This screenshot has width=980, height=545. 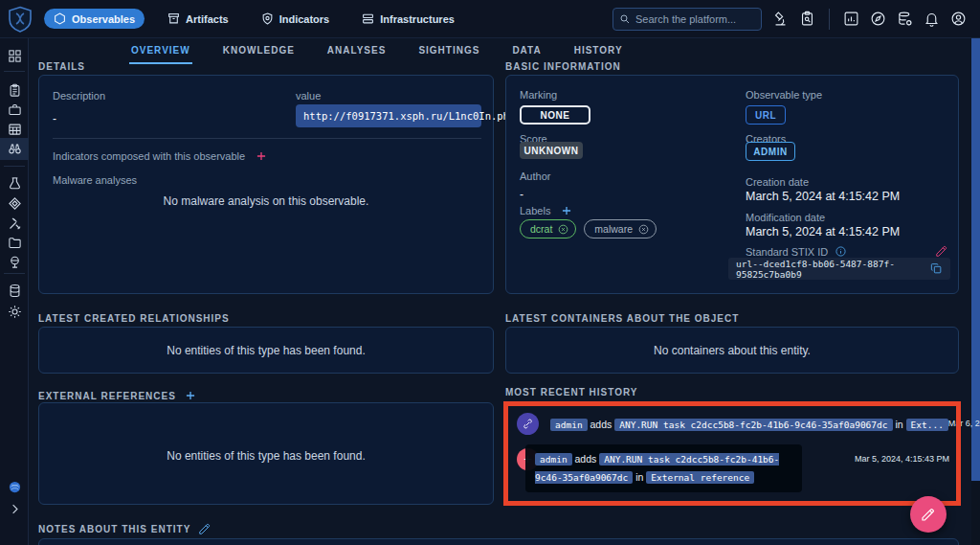 I want to click on labels-label: Labels, so click(x=535, y=211).